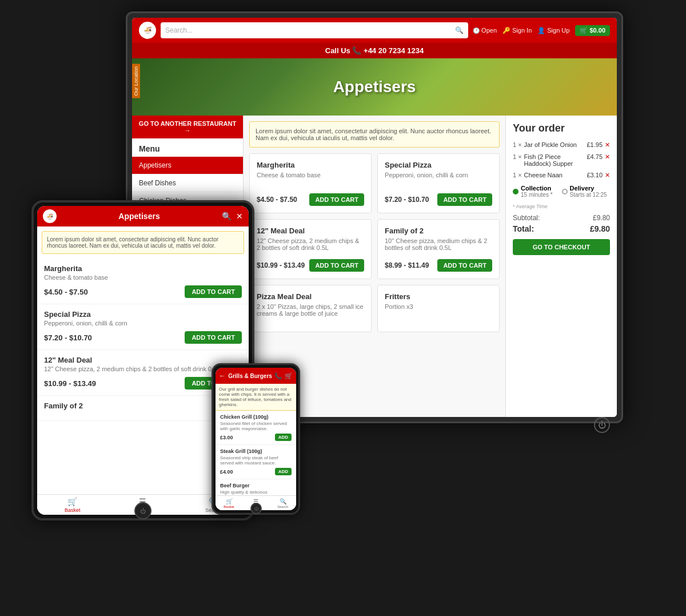  What do you see at coordinates (465, 200) in the screenshot?
I see `add-to-cart-special-pizza: ADD TO CART` at bounding box center [465, 200].